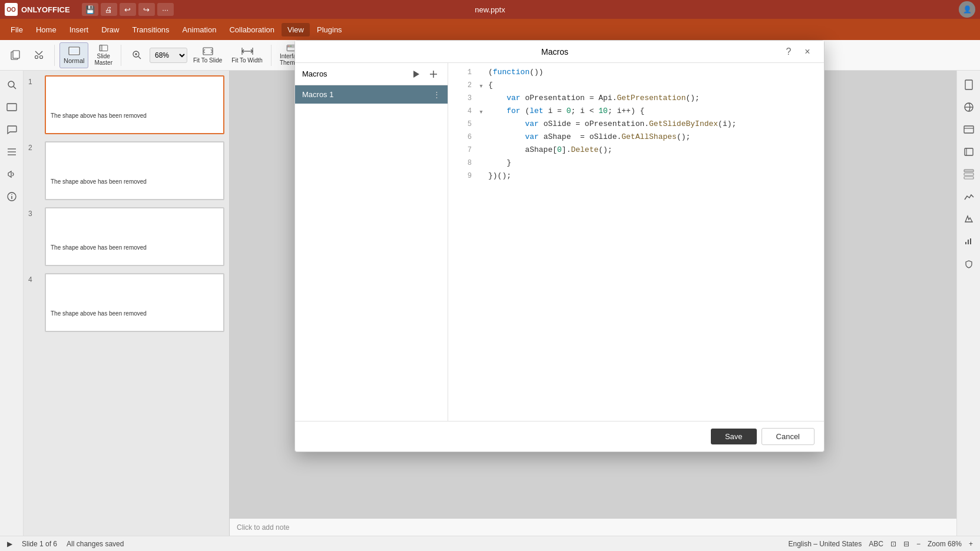  Describe the element at coordinates (247, 55) in the screenshot. I see `toolbar-fit-to-width-btn: Fit To Width` at that location.